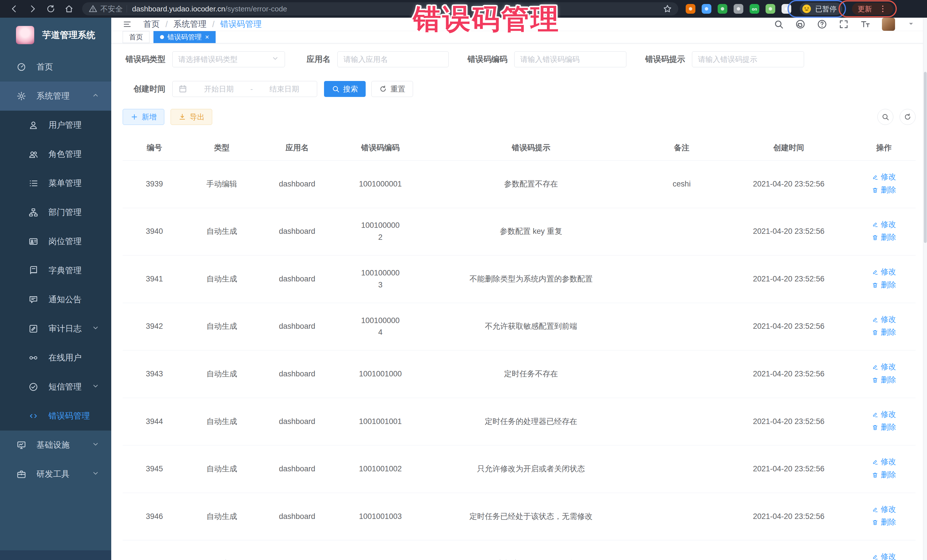 Image resolution: width=927 pixels, height=560 pixels. What do you see at coordinates (152, 24) in the screenshot?
I see `breadcrumb-home: 首页` at bounding box center [152, 24].